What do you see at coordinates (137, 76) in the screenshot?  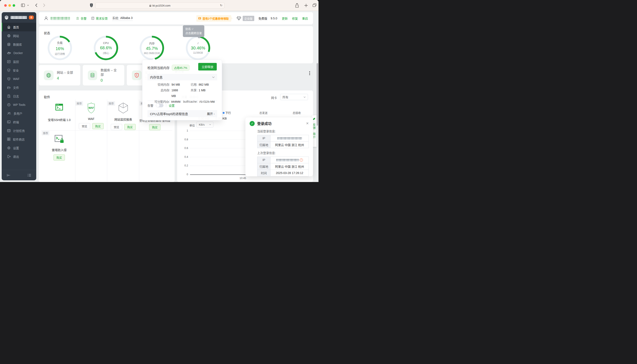 I see `shield-warning-icon` at bounding box center [137, 76].